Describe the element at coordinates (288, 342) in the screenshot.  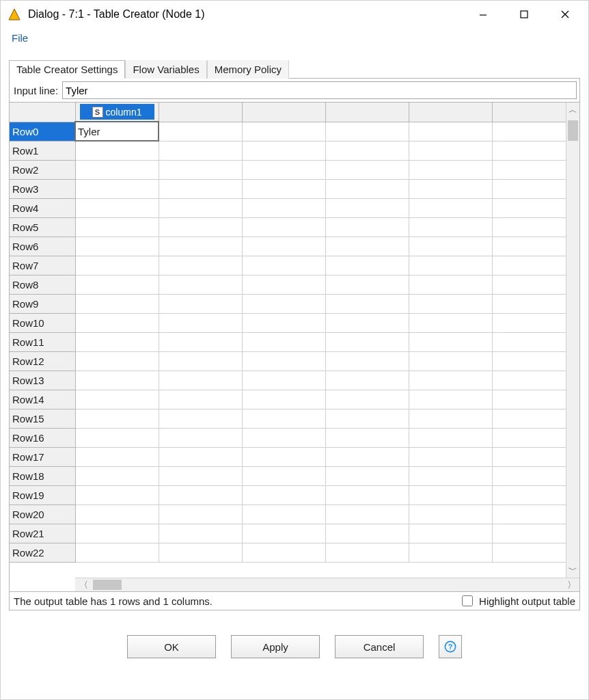
I see `table-row: Row11` at that location.